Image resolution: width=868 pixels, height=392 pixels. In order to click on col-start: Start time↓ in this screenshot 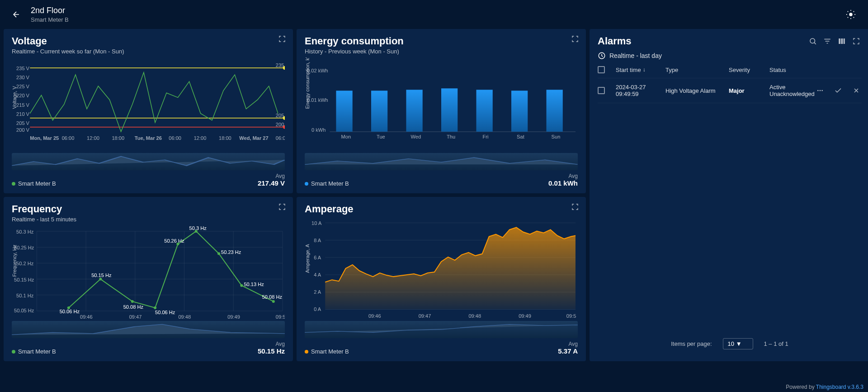, I will do `click(641, 70)`.